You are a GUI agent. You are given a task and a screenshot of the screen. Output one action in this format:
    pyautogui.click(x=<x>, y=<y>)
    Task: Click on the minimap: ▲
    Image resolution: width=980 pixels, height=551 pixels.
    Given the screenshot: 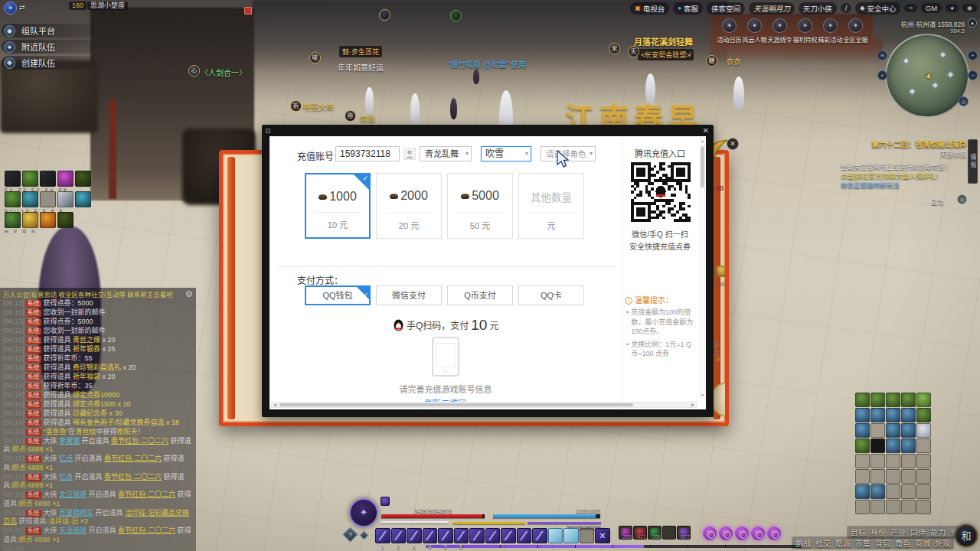 What is the action you would take?
    pyautogui.click(x=927, y=76)
    